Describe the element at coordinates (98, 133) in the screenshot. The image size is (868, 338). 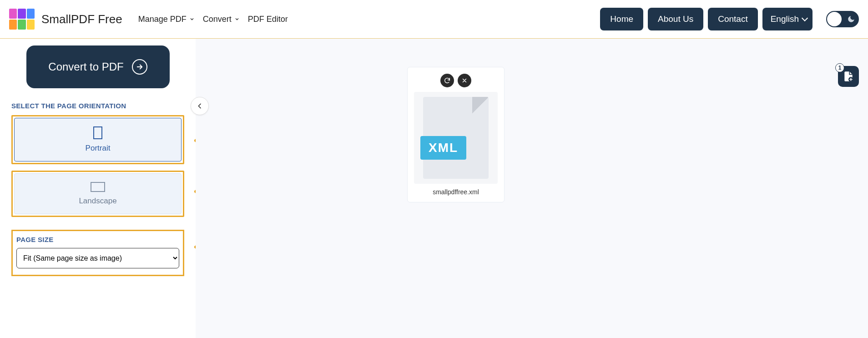
I see `portrait-icon` at that location.